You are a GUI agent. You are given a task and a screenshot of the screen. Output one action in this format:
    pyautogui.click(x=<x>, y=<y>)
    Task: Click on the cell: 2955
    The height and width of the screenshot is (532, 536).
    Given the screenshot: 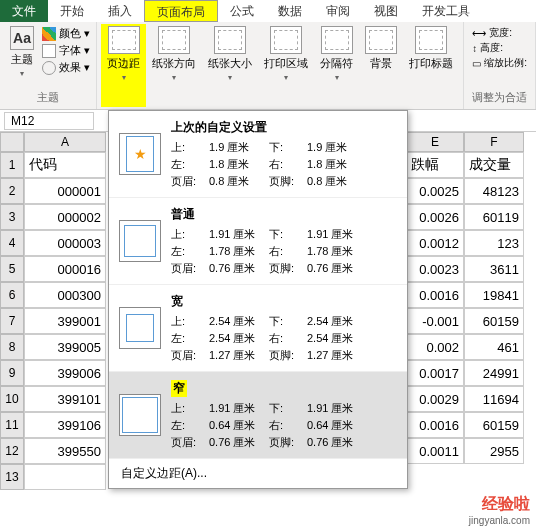 What is the action you would take?
    pyautogui.click(x=494, y=451)
    